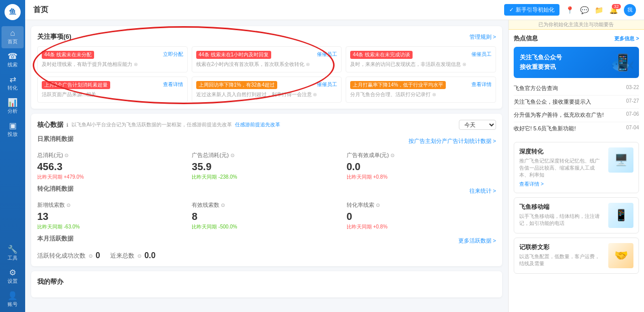  I want to click on core-data-title: 核心数据, so click(50, 125).